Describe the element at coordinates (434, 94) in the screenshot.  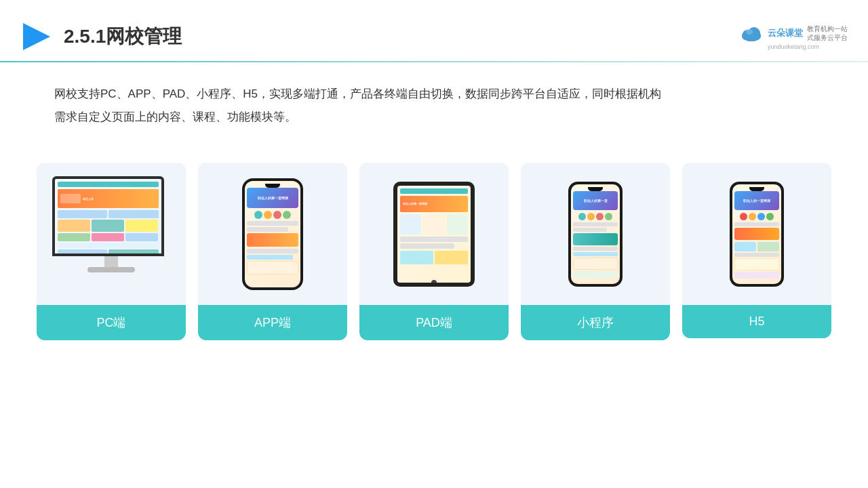
I see `description-text: 网校支持PC、APP、PAD、小程序、H5，实现多端打通，产品各终端自由切换，数…` at that location.